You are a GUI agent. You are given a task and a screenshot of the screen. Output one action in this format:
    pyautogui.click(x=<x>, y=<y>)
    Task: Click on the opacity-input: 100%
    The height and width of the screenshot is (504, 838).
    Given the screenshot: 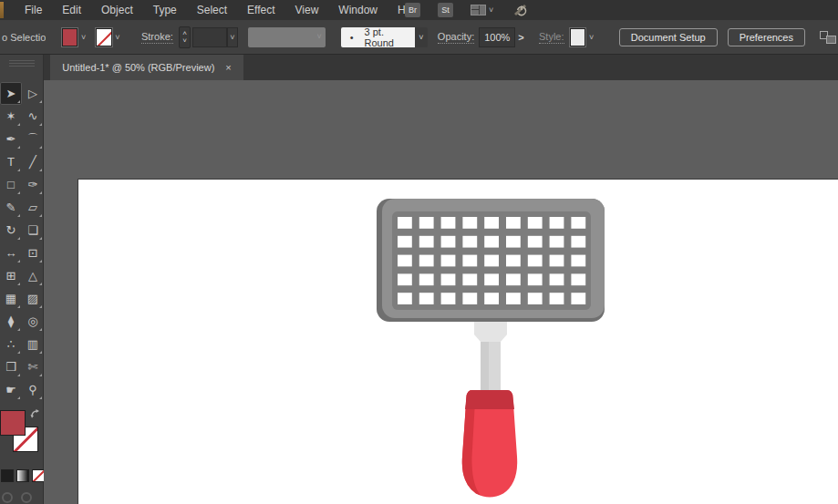 What is the action you would take?
    pyautogui.click(x=497, y=37)
    